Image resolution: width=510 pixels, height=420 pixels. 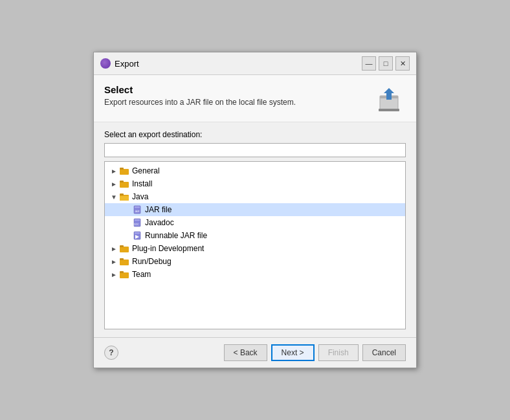 I want to click on tree-item-install: ► Install, so click(x=255, y=184).